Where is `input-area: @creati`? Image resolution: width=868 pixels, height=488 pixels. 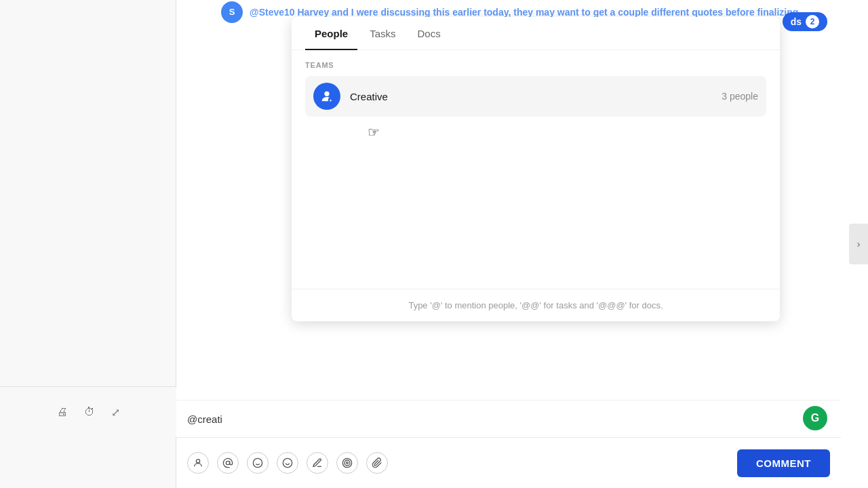
input-area: @creati is located at coordinates (509, 419).